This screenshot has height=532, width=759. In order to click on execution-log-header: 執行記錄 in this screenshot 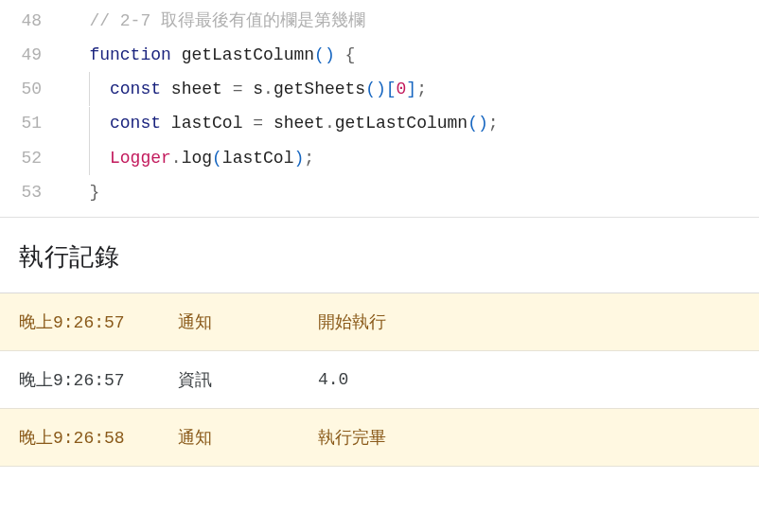, I will do `click(380, 256)`.